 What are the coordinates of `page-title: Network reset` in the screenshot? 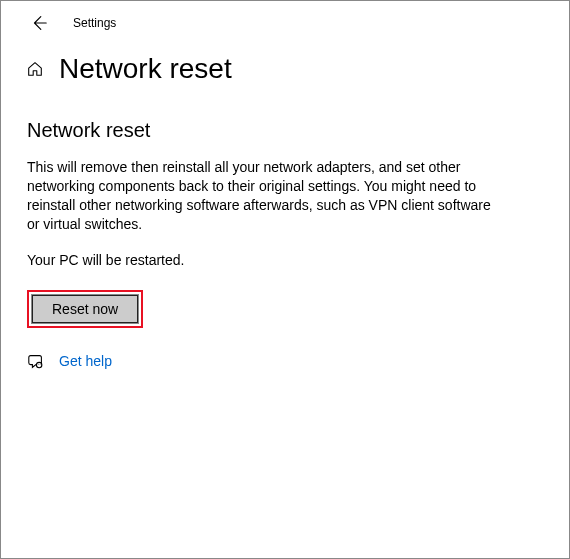 It's located at (146, 69).